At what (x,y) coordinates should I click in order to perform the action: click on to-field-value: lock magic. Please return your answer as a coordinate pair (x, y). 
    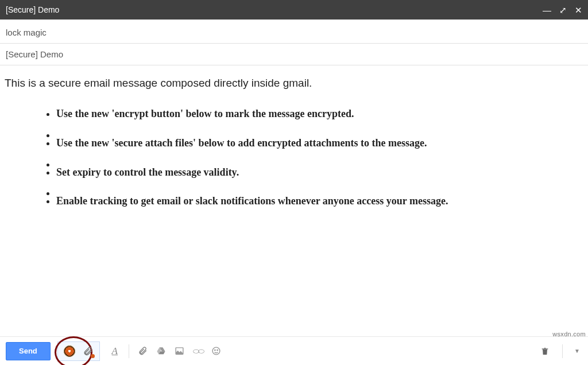
    Looking at the image, I should click on (26, 32).